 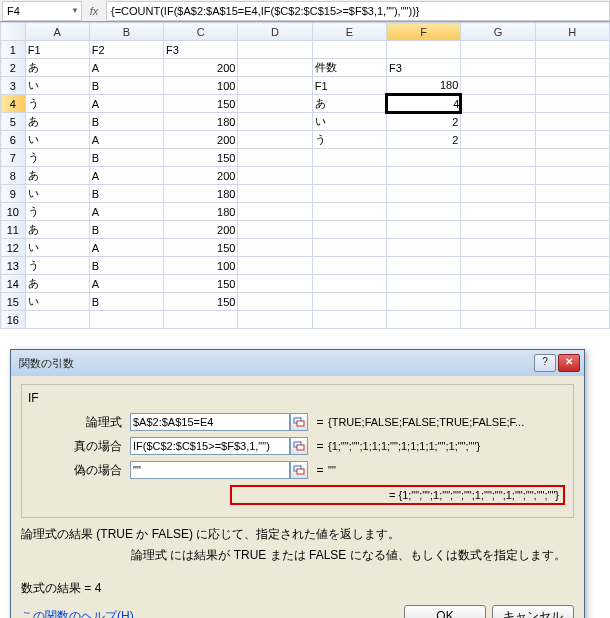 I want to click on row-header: 3, so click(x=14, y=86).